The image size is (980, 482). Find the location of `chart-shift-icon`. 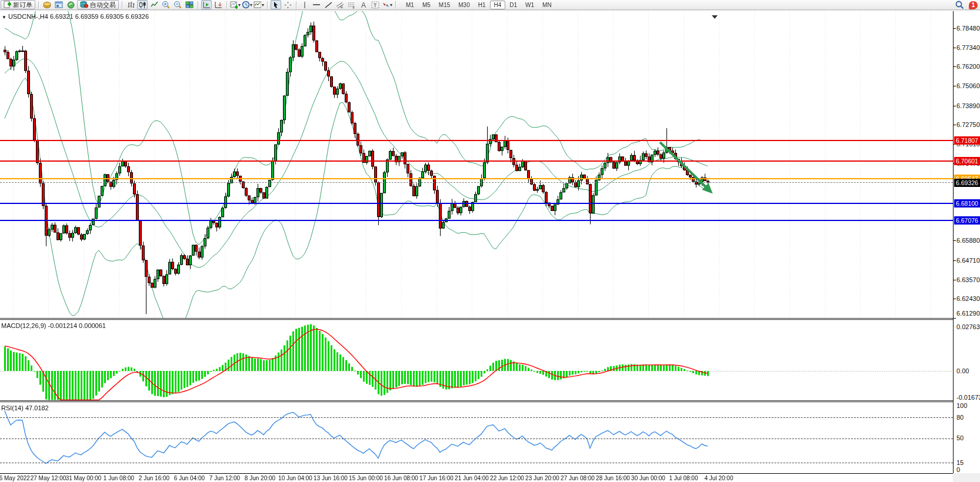

chart-shift-icon is located at coordinates (206, 5).